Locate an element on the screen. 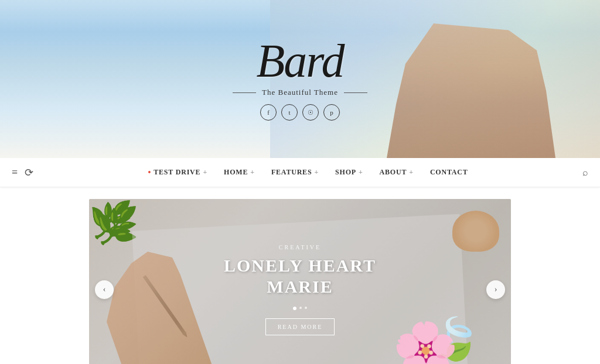 The image size is (600, 364). slide-title: LONELY HEART MARIE is located at coordinates (300, 276).